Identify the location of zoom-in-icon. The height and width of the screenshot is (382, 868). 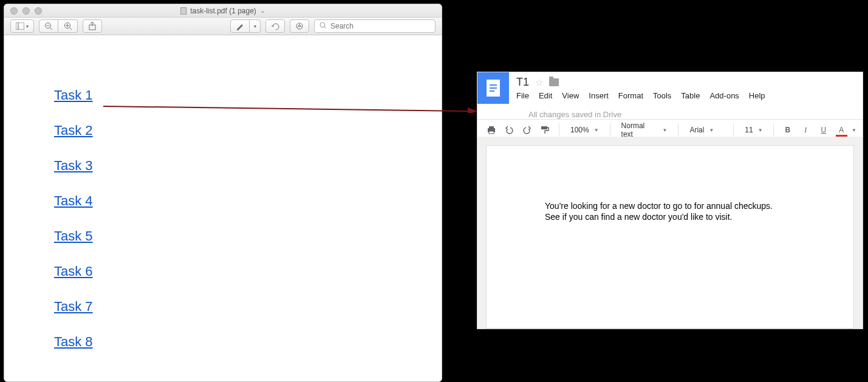
(68, 26).